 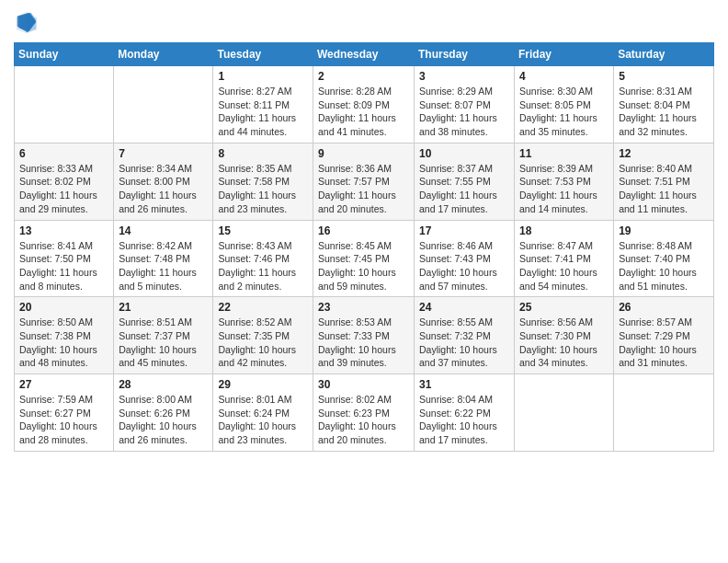 I want to click on weekday-monday: Monday, so click(x=164, y=55).